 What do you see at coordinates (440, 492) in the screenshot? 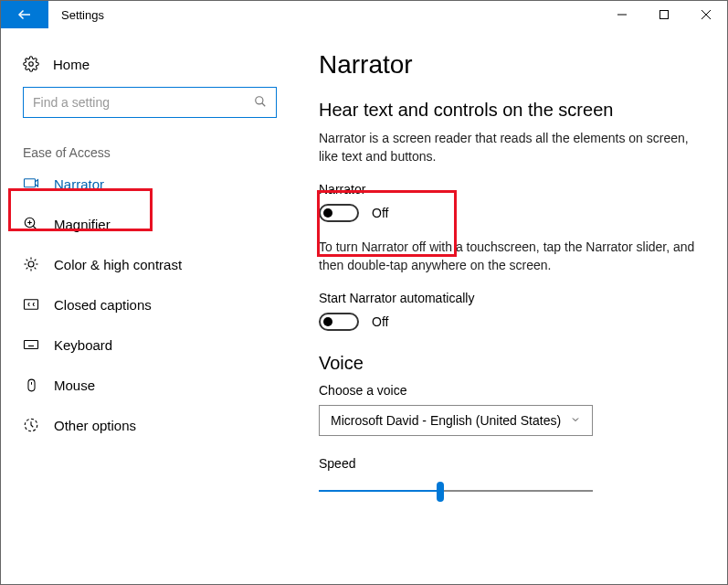
I see `slider-thumb` at bounding box center [440, 492].